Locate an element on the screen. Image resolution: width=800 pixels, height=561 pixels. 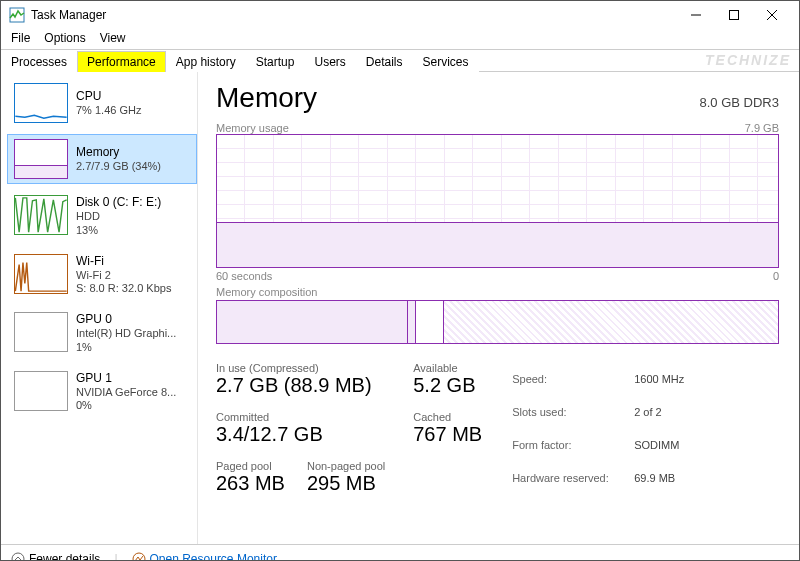
sidebar-item-gpu0: GPU 0 Intel(R) HD Graphi... 1% is located at coordinates (102, 334).